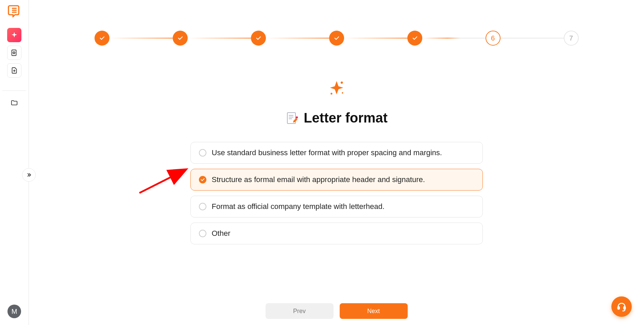  I want to click on option-standard-business: Use standard business letter format with…, so click(337, 153).